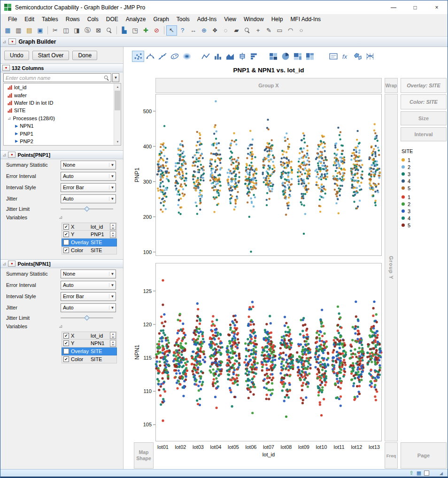  What do you see at coordinates (29, 31) in the screenshot?
I see `open-icon: ▤` at bounding box center [29, 31].